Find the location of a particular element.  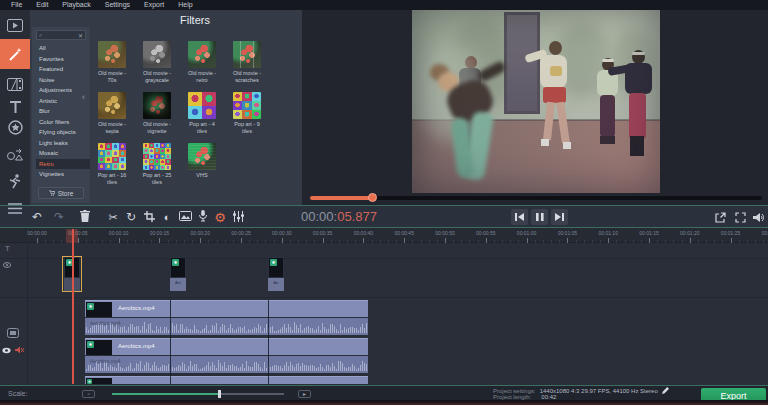

pop-tile is located at coordinates (195, 99).